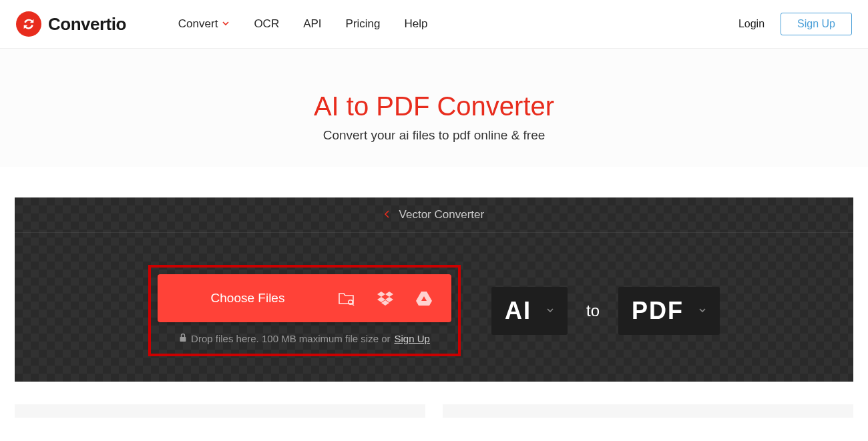 The height and width of the screenshot is (441, 868). I want to click on drop-hint-signup-link: Sign Up, so click(413, 339).